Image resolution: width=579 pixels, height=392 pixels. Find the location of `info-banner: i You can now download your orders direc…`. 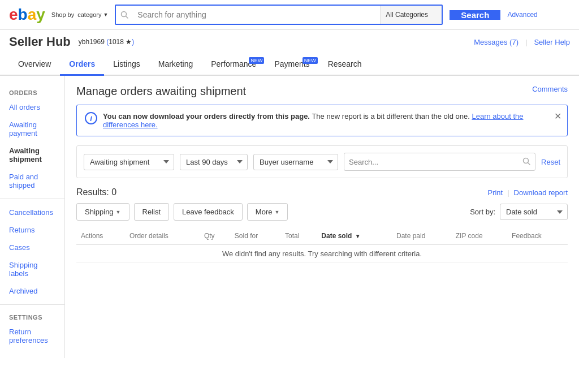

info-banner: i You can now download your orders direc… is located at coordinates (322, 120).